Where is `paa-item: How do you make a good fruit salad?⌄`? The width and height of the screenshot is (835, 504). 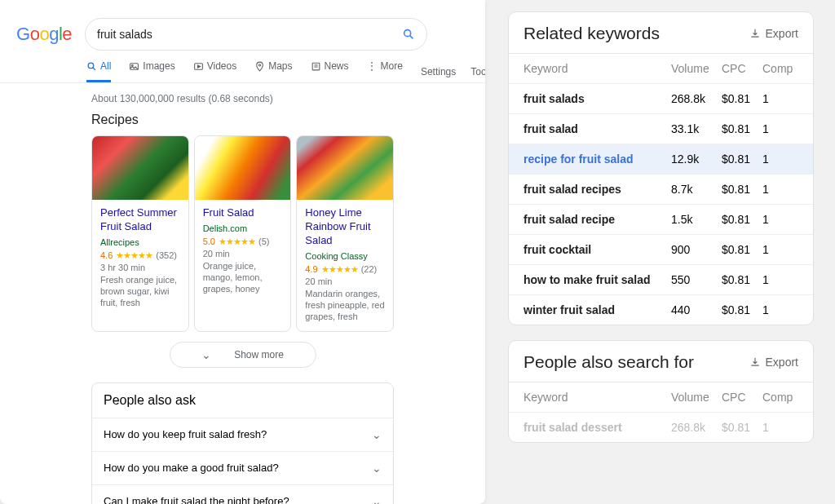 paa-item: How do you make a good fruit salad?⌄ is located at coordinates (243, 468).